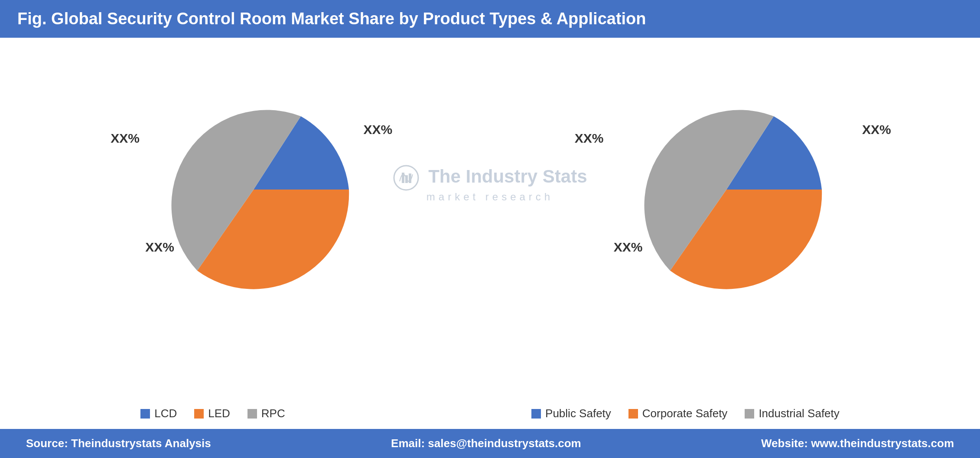  What do you see at coordinates (378, 130) in the screenshot?
I see `chart1-label-blue: XX%` at bounding box center [378, 130].